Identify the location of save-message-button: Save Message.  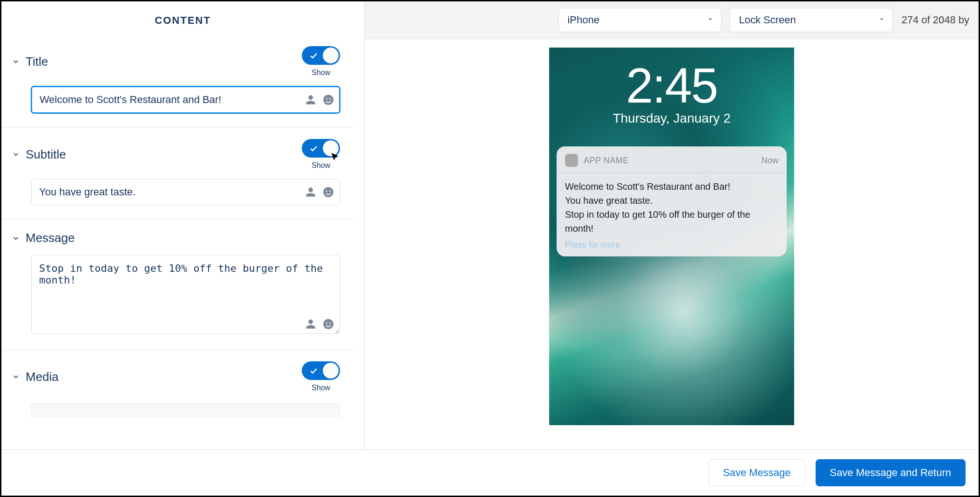
(757, 473).